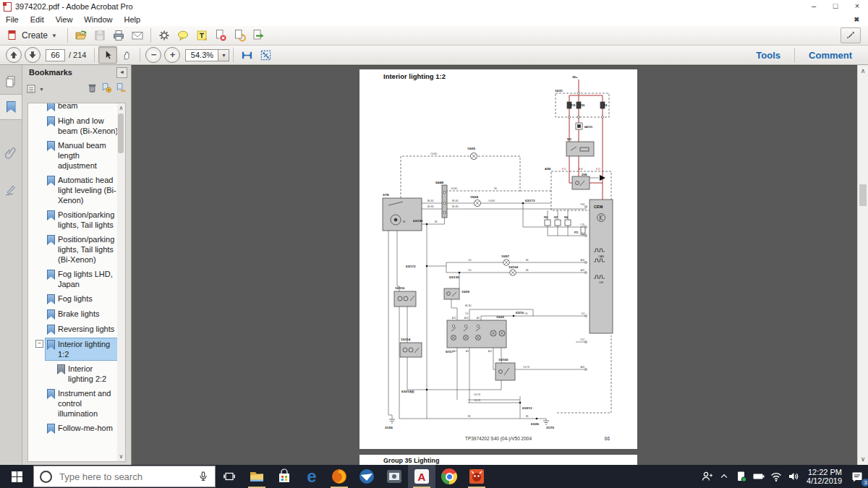  I want to click on select-tool-button, so click(108, 55).